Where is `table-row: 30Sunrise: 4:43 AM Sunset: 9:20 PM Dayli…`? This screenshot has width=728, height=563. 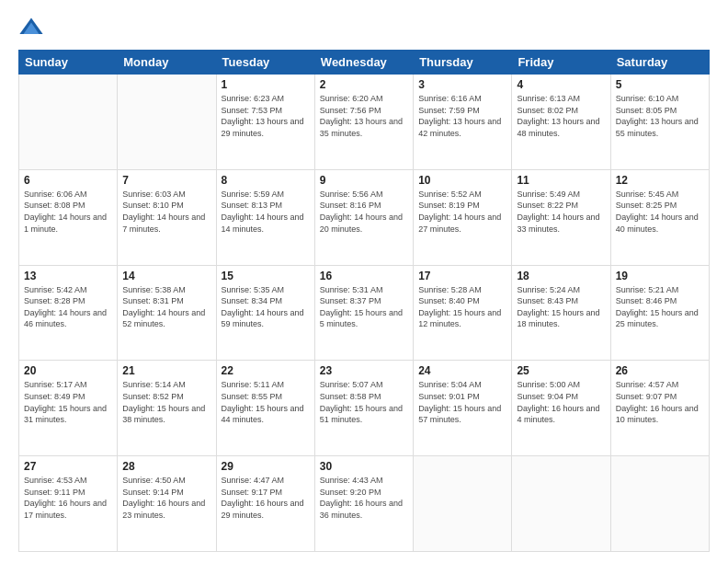
table-row: 30Sunrise: 4:43 AM Sunset: 9:20 PM Dayli… is located at coordinates (364, 504).